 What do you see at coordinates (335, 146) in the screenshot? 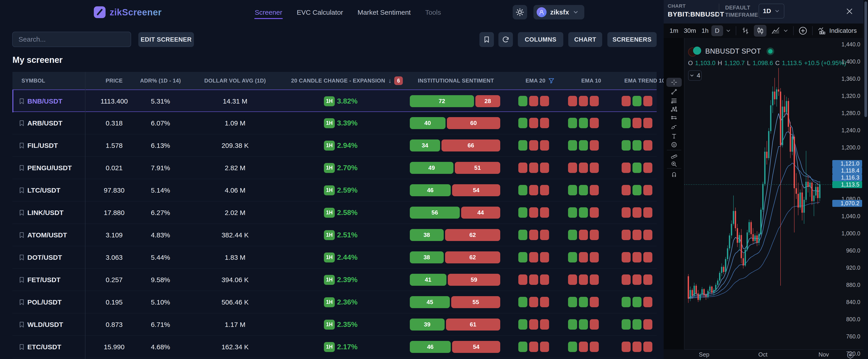
I see `table-row-fil: FIL/USDT 1.578 6.13% 209.38 K 1H 2.94% 3…` at bounding box center [335, 146].